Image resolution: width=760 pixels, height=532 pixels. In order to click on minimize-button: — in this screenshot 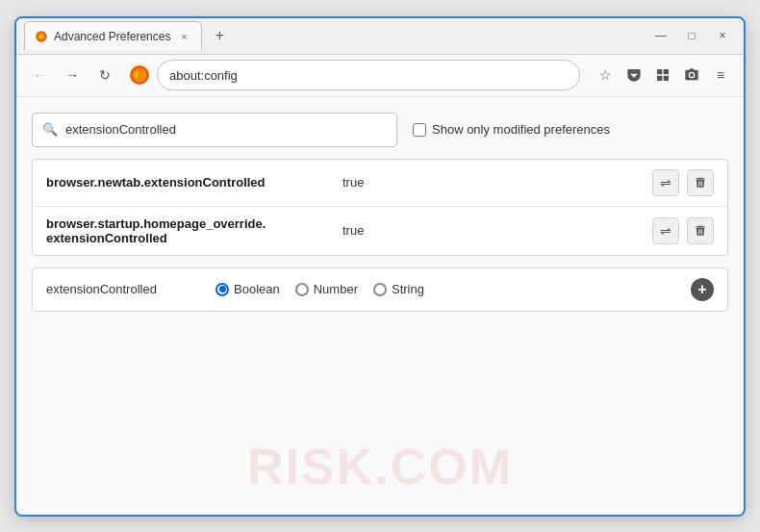, I will do `click(661, 36)`.